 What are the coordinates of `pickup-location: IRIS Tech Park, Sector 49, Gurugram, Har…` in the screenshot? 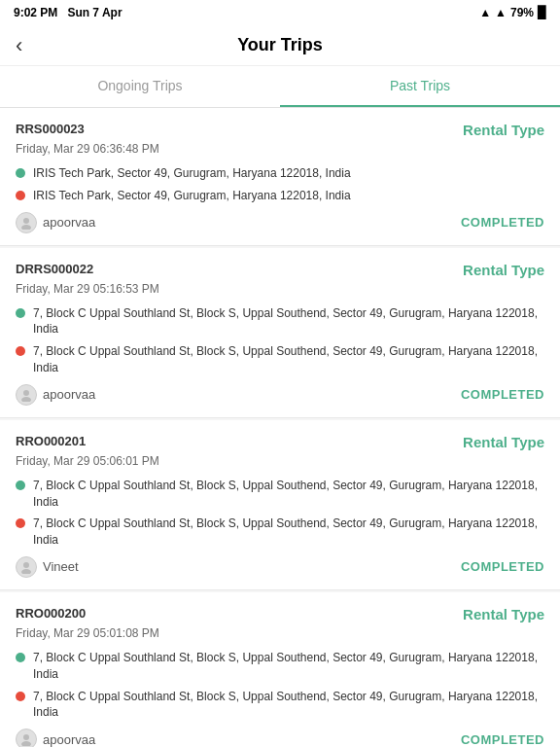 It's located at (289, 173).